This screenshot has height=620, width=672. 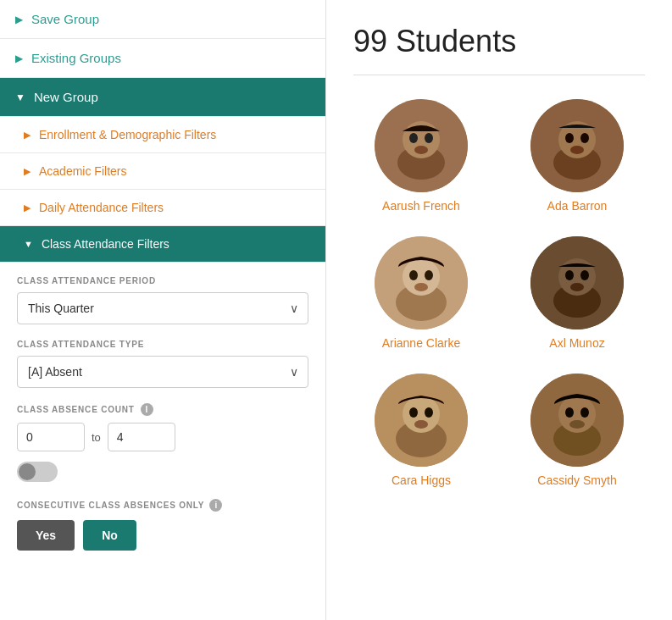 What do you see at coordinates (576, 343) in the screenshot?
I see `student-name: Axl Munoz` at bounding box center [576, 343].